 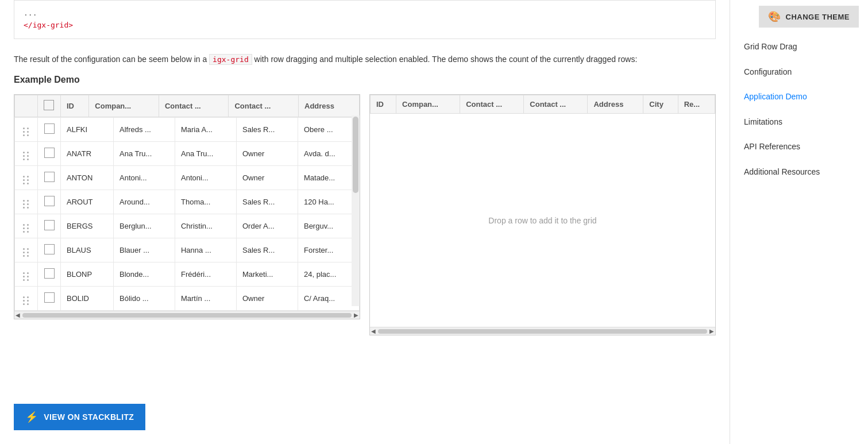 I want to click on right-grid-header: ID Compan... Contact ... Contact ... Add…, so click(x=543, y=105).